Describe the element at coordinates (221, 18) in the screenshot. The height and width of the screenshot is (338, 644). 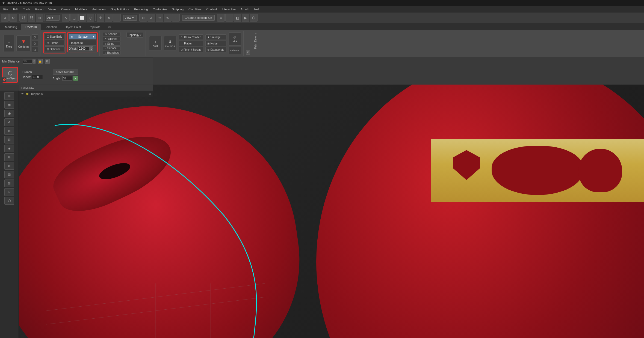
I see `layers-button: ≡` at that location.